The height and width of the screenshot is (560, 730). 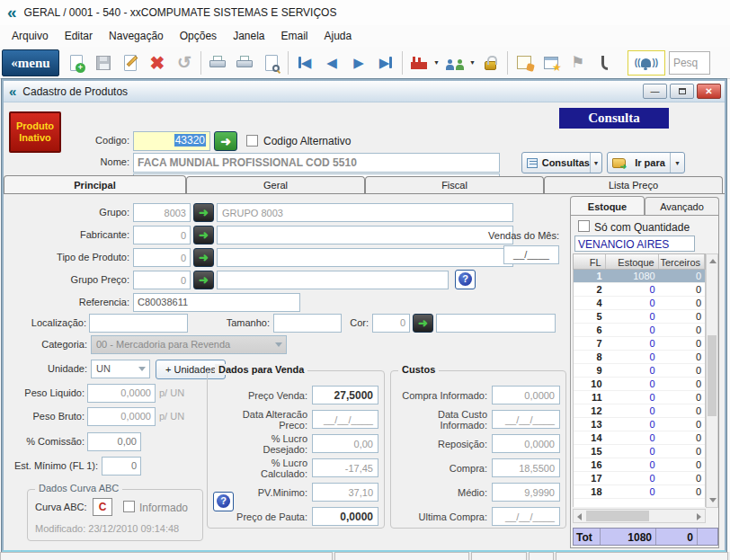 What do you see at coordinates (162, 236) in the screenshot?
I see `fabricante-code-input: 0` at bounding box center [162, 236].